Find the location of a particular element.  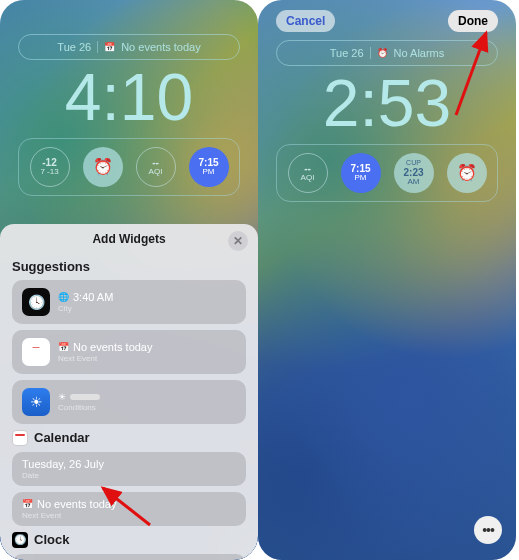

date-widget: Tue 26 📅 No events today is located at coordinates (129, 47).